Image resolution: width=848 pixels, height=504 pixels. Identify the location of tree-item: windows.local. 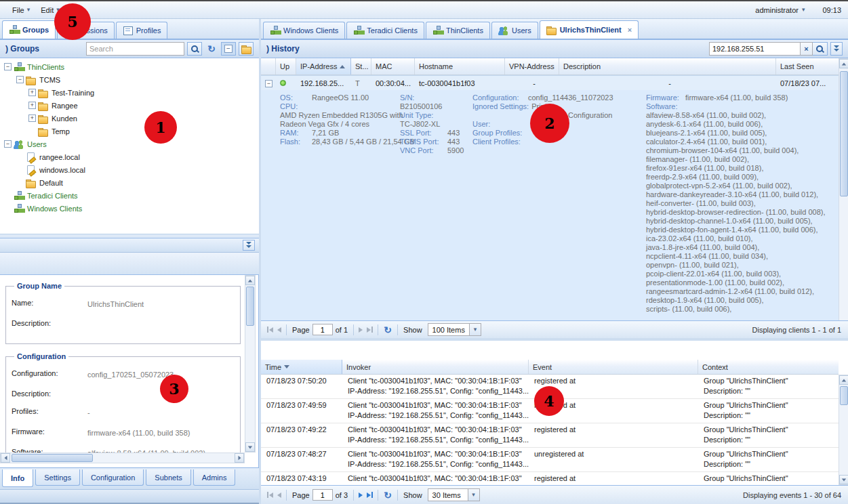
(129, 169).